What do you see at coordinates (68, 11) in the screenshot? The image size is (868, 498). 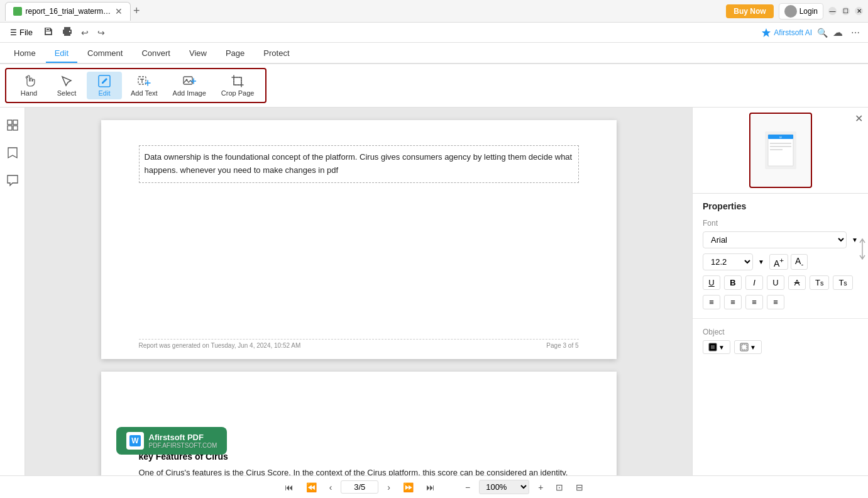 I see `browser-tab: report_16_trial_waterm... * ✕` at bounding box center [68, 11].